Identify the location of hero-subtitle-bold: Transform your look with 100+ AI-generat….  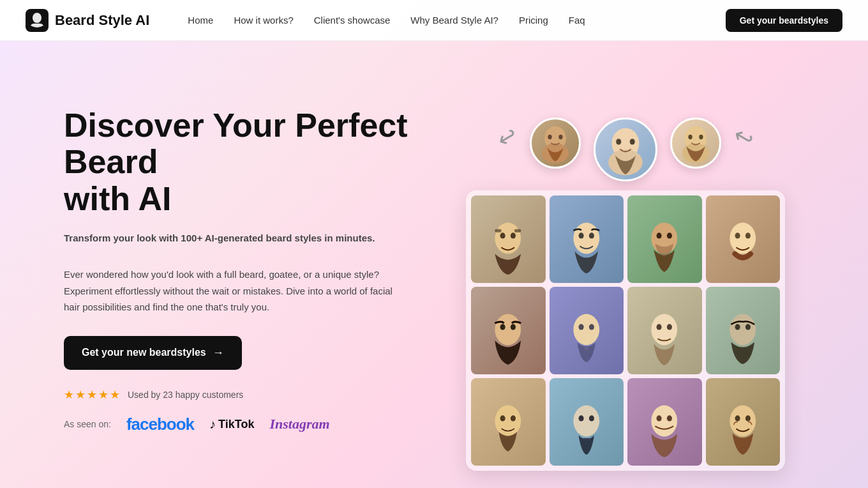
(236, 238).